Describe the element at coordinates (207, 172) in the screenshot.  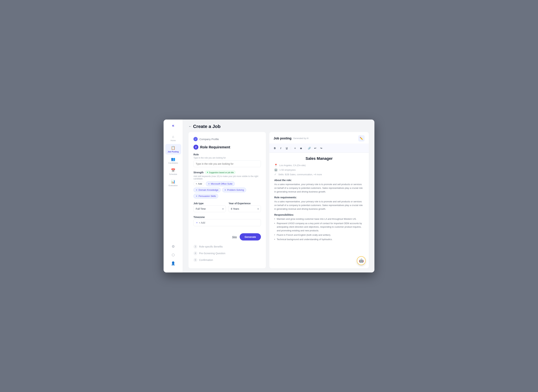
I see `star-icon: ★` at that location.